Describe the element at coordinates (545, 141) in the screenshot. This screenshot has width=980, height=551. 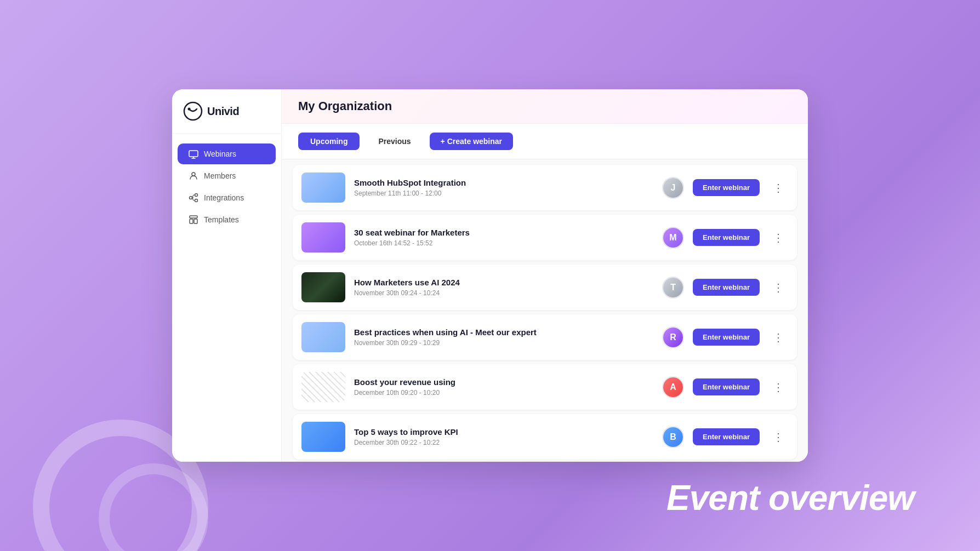
I see `toolbar: Upcoming Previous + Create webinar` at that location.